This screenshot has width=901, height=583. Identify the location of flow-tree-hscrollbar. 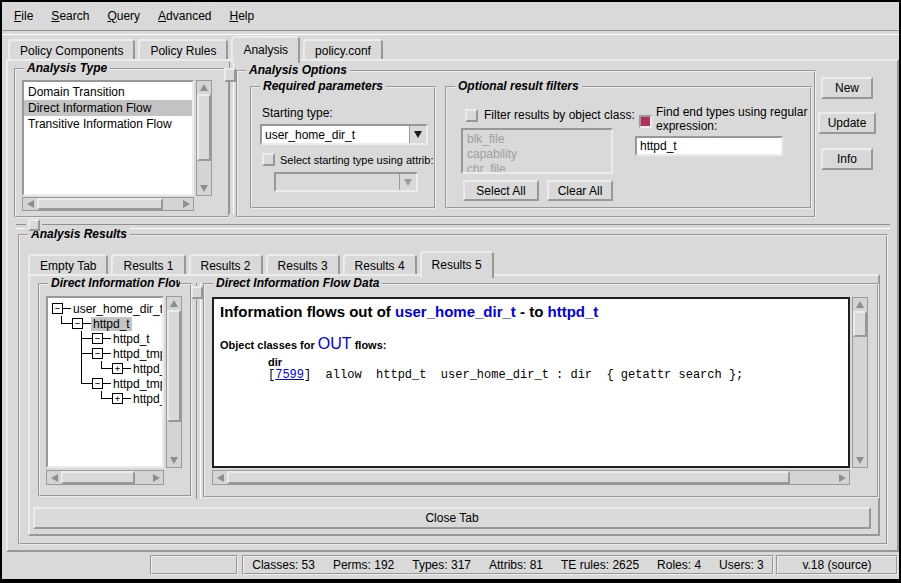
(105, 478).